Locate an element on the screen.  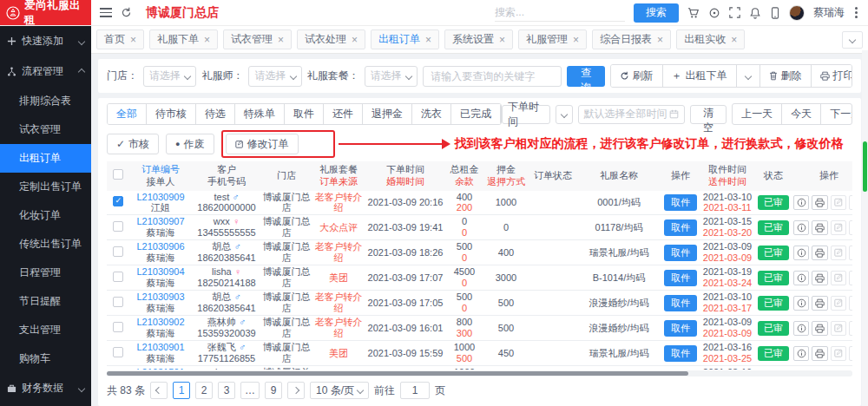
sidebar-item-支出管理: 支出管理 is located at coordinates (45, 330).